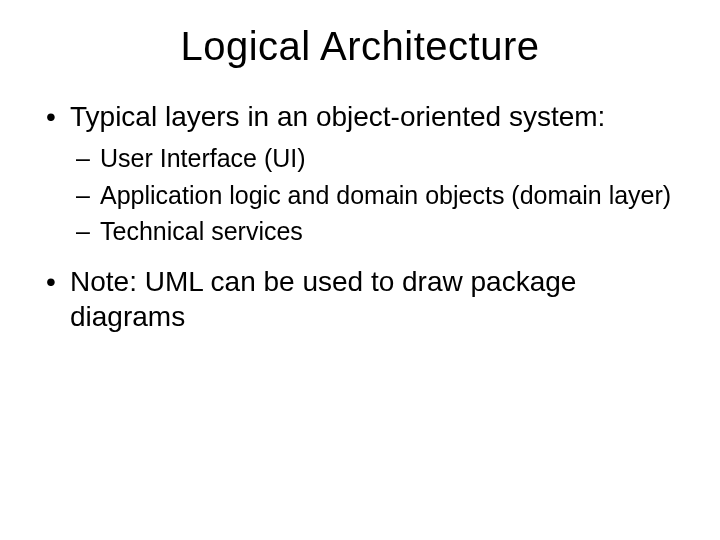 This screenshot has height=540, width=720. Describe the element at coordinates (375, 232) in the screenshot. I see `list-item: Technical services` at that location.